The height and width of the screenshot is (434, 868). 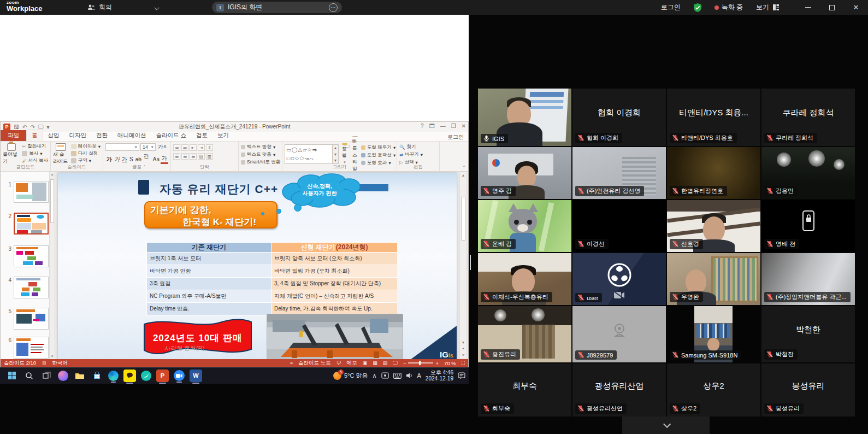 I want to click on smartart-button: SmartArt로 변환, so click(x=260, y=162).